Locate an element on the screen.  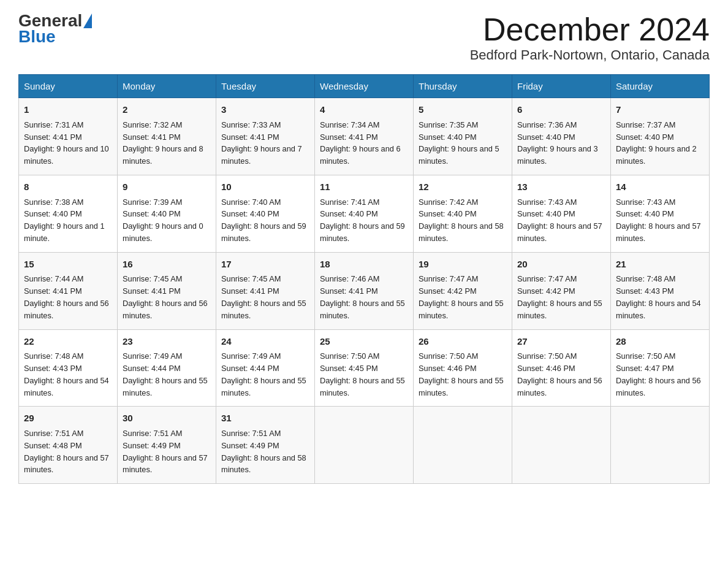
day-number: 2 is located at coordinates (167, 110).